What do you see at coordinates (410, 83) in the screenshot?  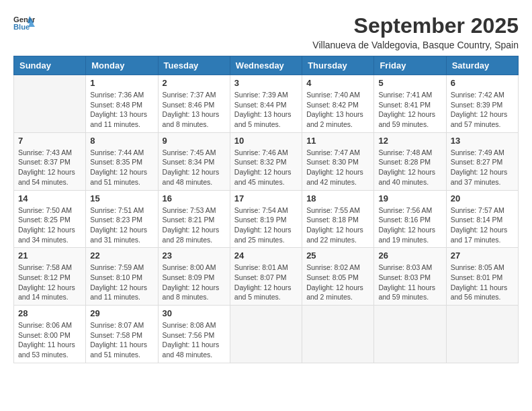 I see `day-number: 5` at bounding box center [410, 83].